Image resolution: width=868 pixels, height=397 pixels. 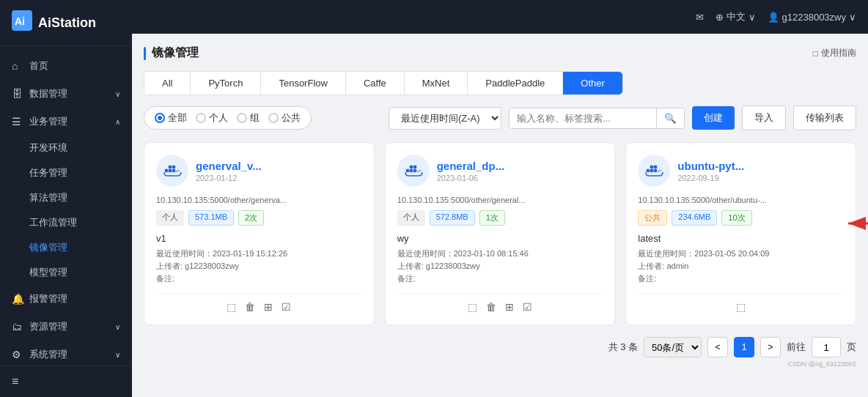 I want to click on tab-tensorflow: TensorFlow, so click(x=304, y=84).